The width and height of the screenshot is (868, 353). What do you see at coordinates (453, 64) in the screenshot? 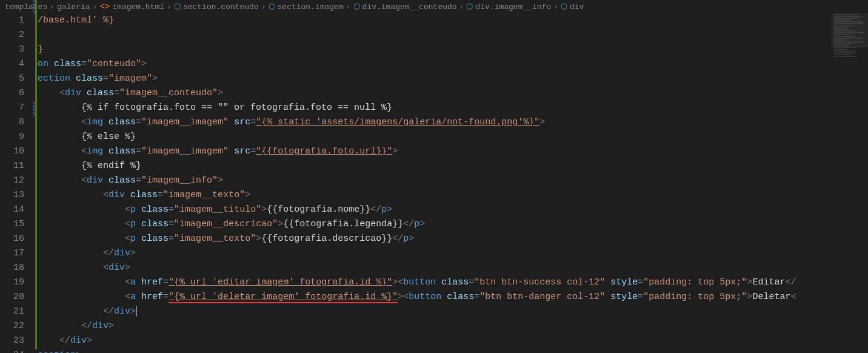
I see `code-line: on class="conteudo">` at bounding box center [453, 64].